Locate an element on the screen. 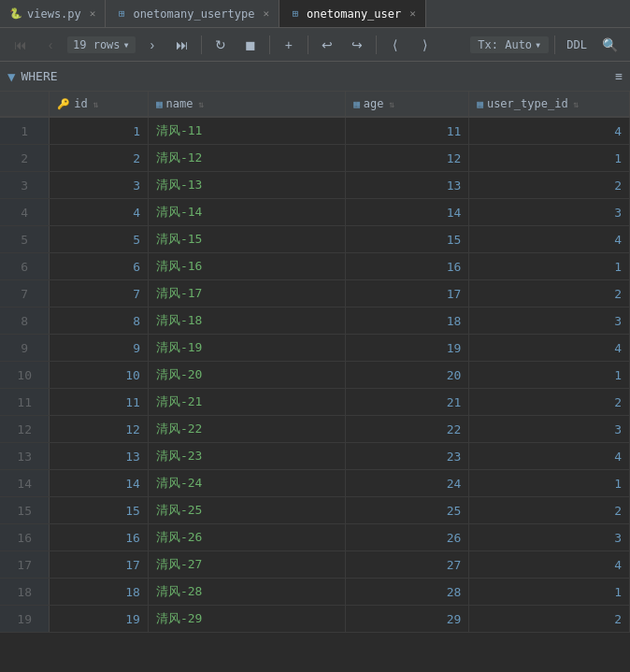  table-row: 33清风-13132 is located at coordinates (315, 185).